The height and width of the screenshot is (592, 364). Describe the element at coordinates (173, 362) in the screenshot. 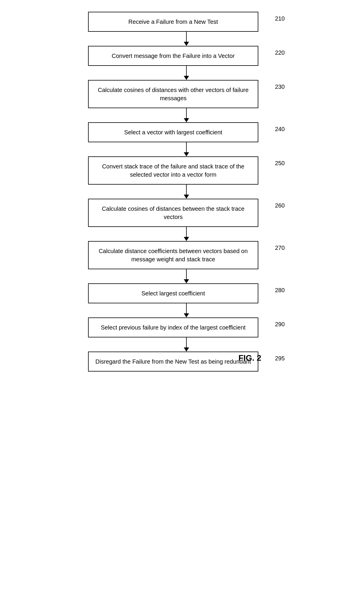

I see `step-box-step-295: Disregard the Failure from the New Test …` at that location.